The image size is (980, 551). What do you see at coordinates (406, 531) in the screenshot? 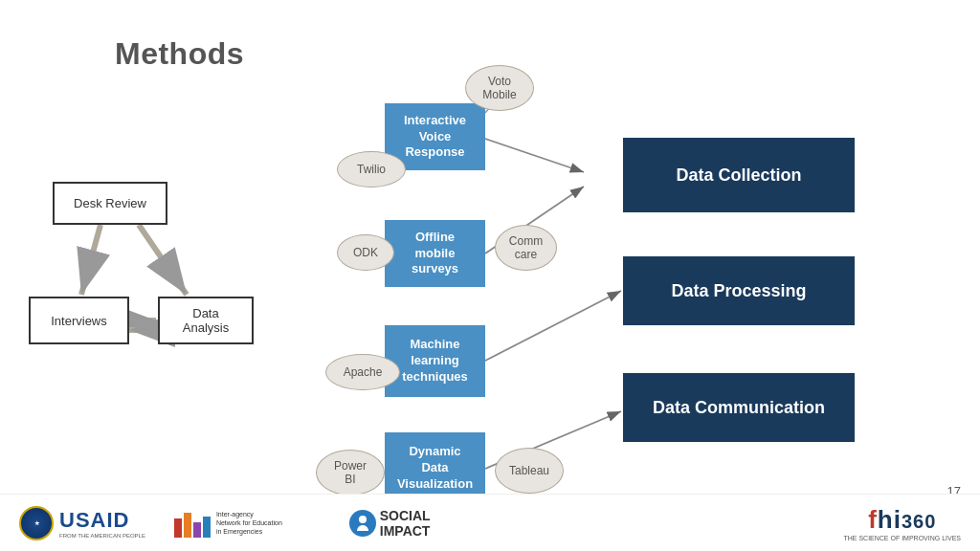
I see `impact-text: IMPACT` at bounding box center [406, 531].